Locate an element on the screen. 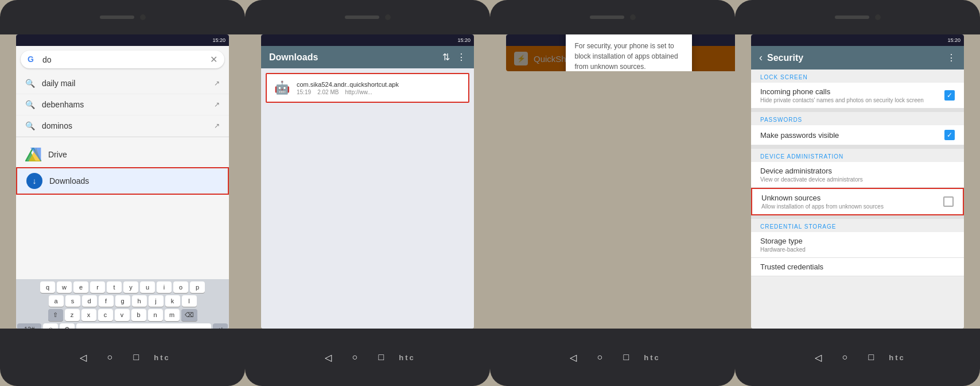 This screenshot has height=386, width=980. key-y: y is located at coordinates (131, 287).